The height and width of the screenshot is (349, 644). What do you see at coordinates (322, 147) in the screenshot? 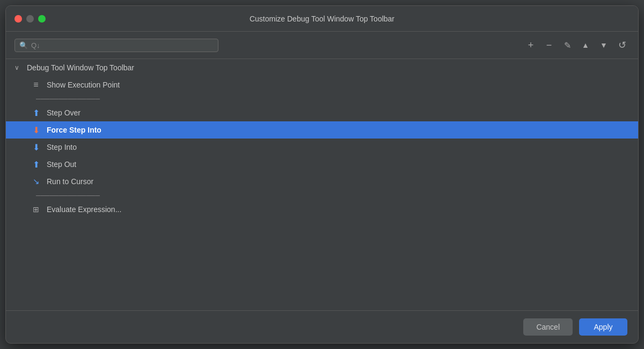
I see `list-item: ⬇ Step Into` at bounding box center [322, 147].